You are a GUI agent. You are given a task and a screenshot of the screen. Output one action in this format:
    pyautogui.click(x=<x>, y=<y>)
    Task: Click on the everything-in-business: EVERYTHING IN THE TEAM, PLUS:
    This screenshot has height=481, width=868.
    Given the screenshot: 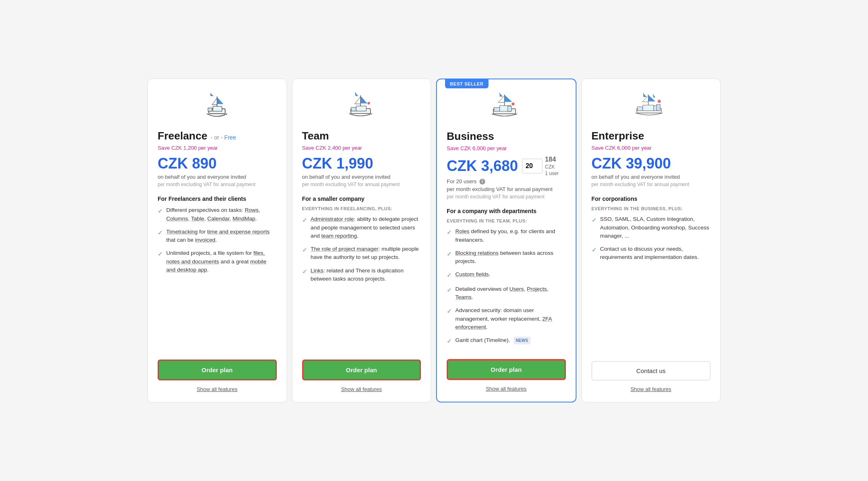 What is the action you would take?
    pyautogui.click(x=506, y=221)
    